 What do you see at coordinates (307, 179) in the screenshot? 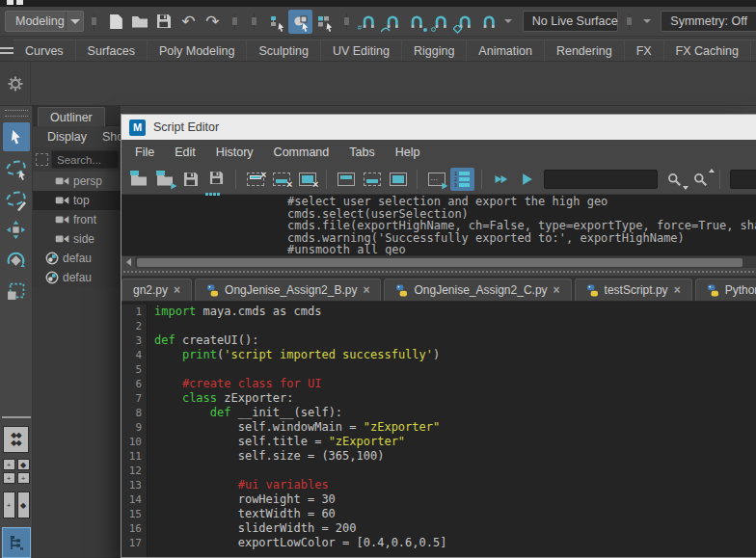
I see `clear-all-button: ×` at bounding box center [307, 179].